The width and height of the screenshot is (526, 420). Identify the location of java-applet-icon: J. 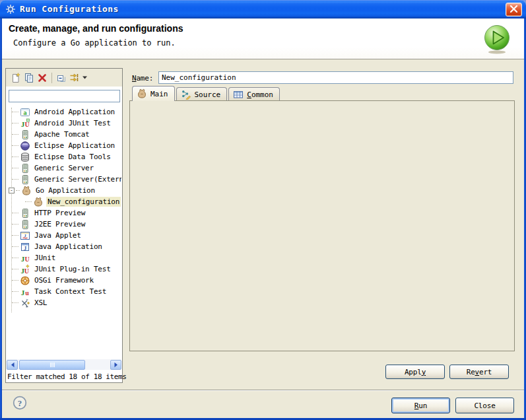
(25, 236).